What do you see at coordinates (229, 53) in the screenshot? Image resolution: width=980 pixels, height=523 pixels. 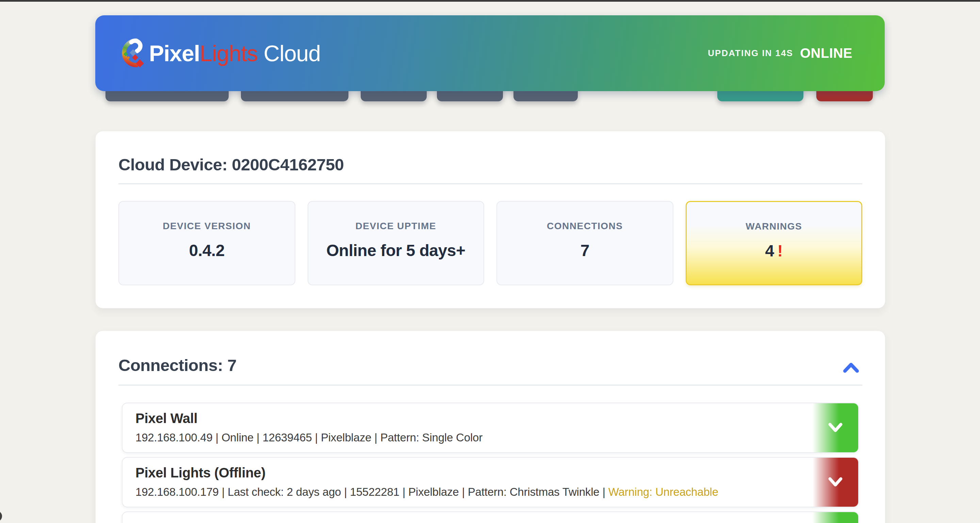 I see `brand-word-lights: Lights` at bounding box center [229, 53].